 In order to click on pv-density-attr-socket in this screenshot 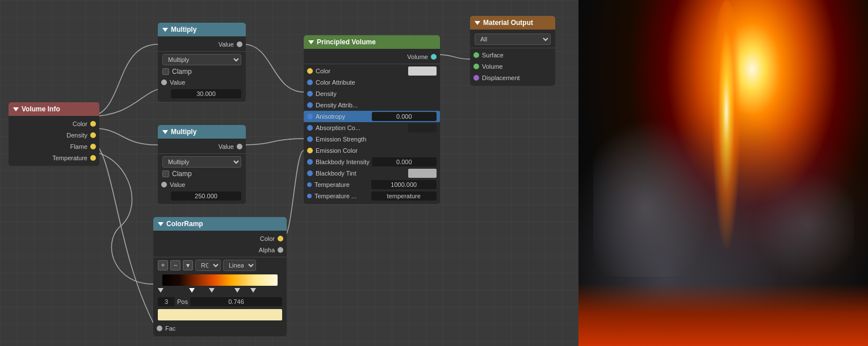, I will do `click(310, 105)`.